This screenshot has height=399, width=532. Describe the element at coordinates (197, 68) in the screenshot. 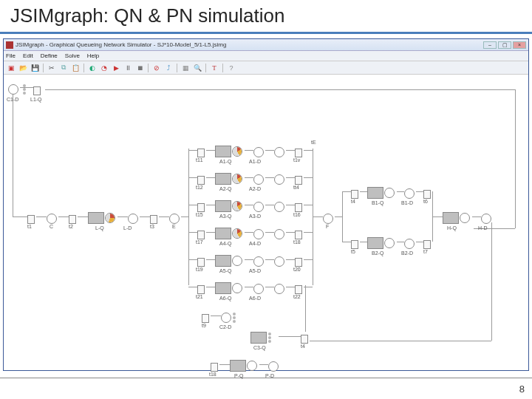

I see `zoom-icon: 🔍` at that location.